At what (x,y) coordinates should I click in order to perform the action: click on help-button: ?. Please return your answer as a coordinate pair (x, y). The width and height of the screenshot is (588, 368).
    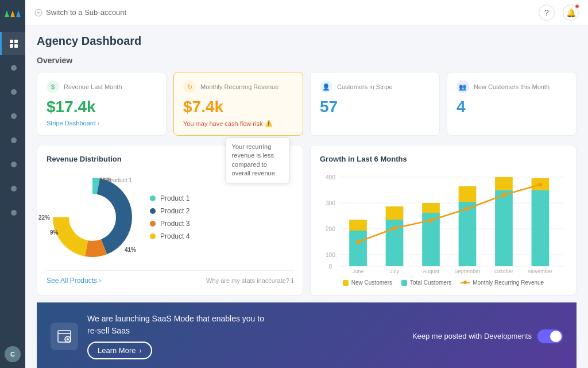
    Looking at the image, I should click on (547, 13).